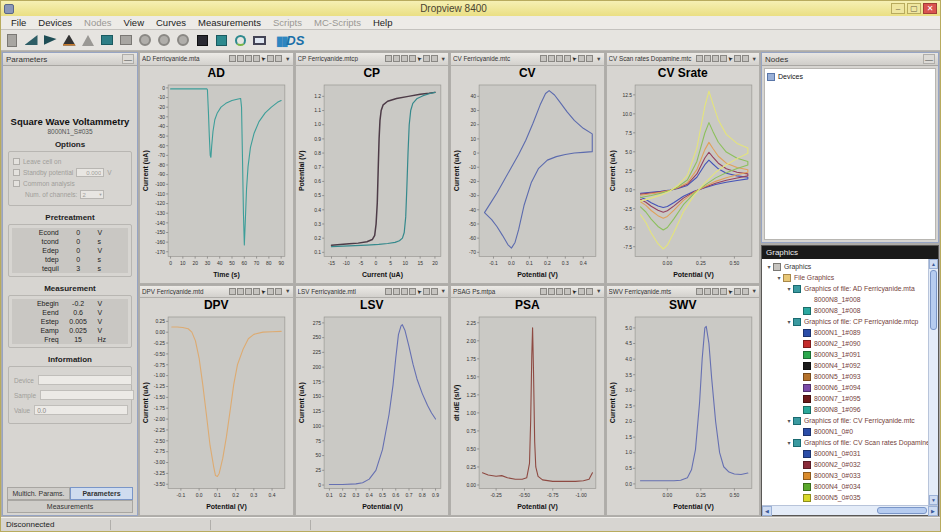 This screenshot has height=532, width=941. Describe the element at coordinates (845, 332) in the screenshot. I see `graphics-tree-item: 8000N1_1#089` at that location.